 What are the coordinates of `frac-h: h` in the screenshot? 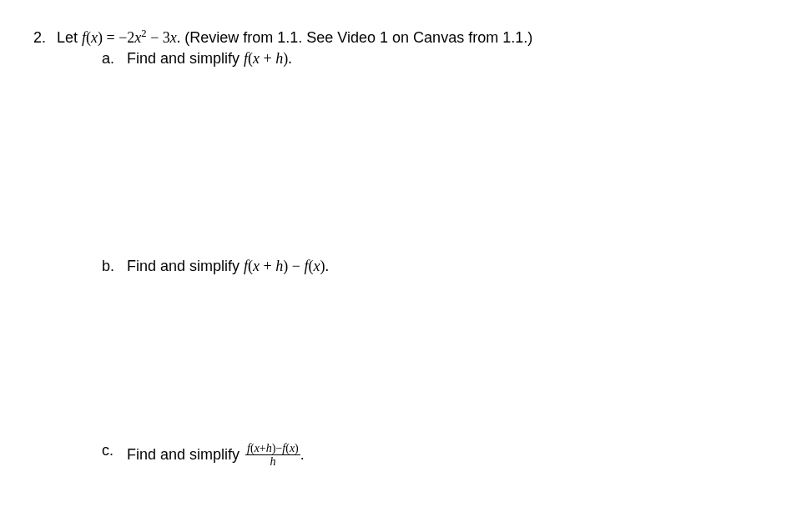 It's located at (269, 449).